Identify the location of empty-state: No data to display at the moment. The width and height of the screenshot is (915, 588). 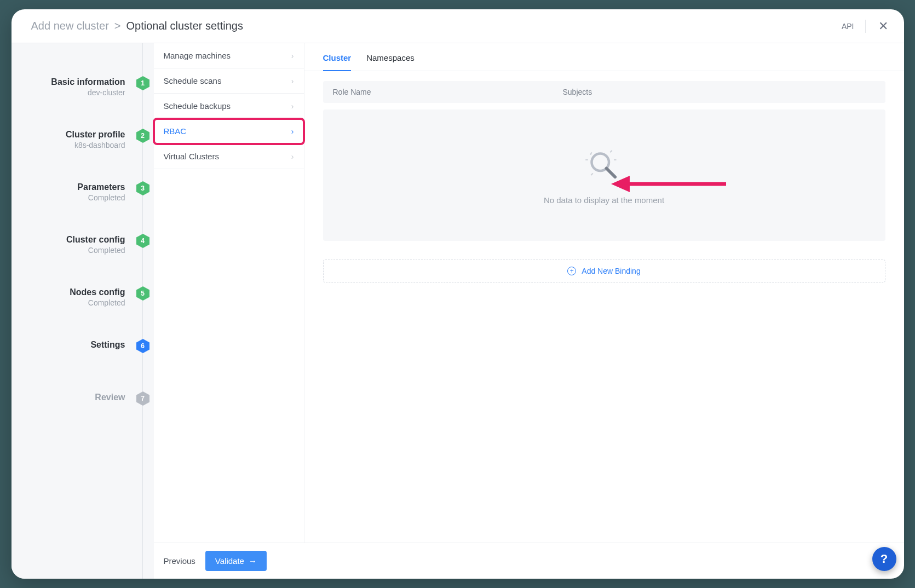
(605, 175).